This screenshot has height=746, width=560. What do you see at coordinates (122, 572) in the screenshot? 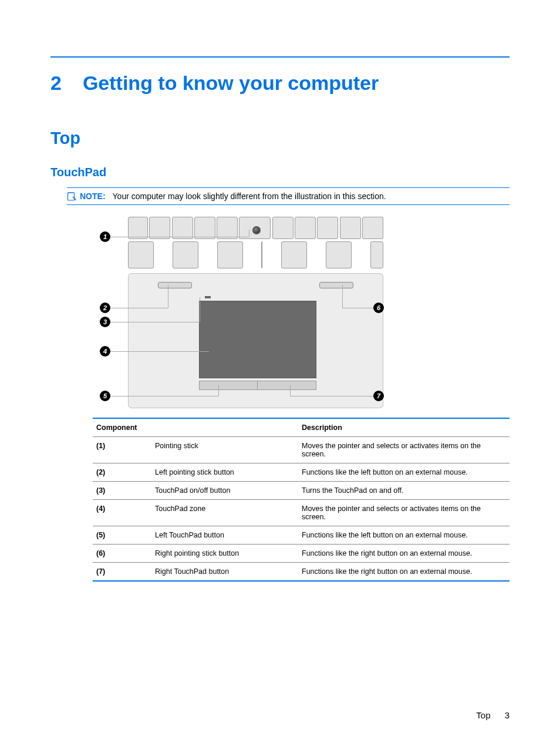
I see `row-num: (7)` at bounding box center [122, 572].